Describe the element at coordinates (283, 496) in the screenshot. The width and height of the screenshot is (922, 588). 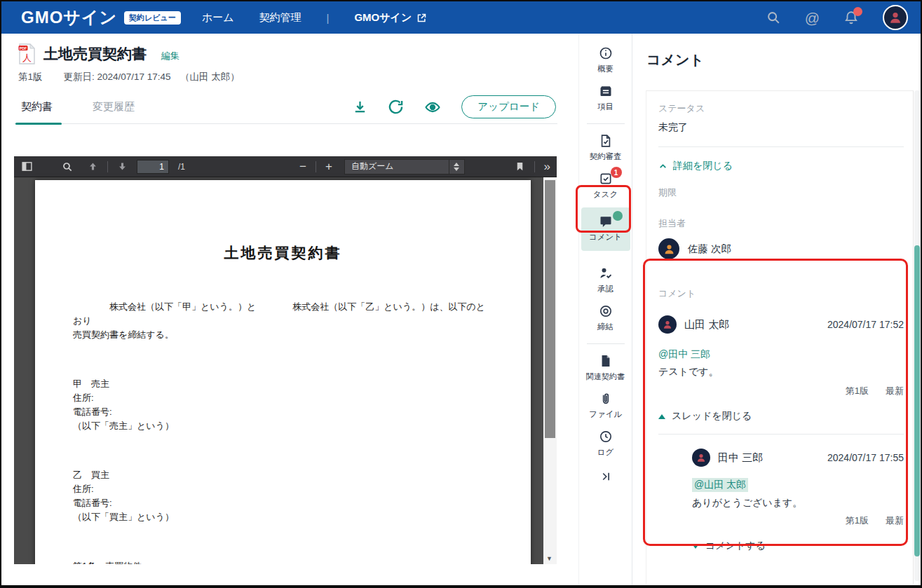
I see `doc-paragraph: 乙 買主 住所: 電話番号: （以下「買主」という）` at that location.